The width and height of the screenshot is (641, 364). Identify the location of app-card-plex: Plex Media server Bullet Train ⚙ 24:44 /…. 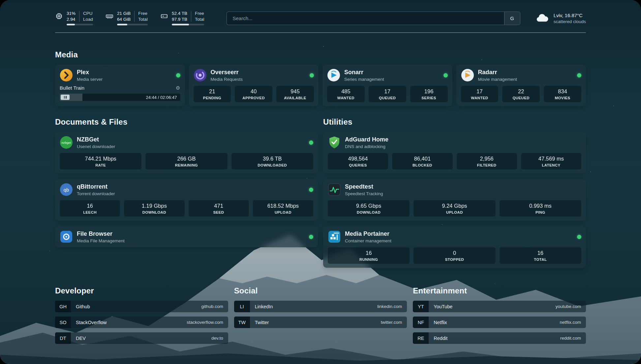
(120, 85).